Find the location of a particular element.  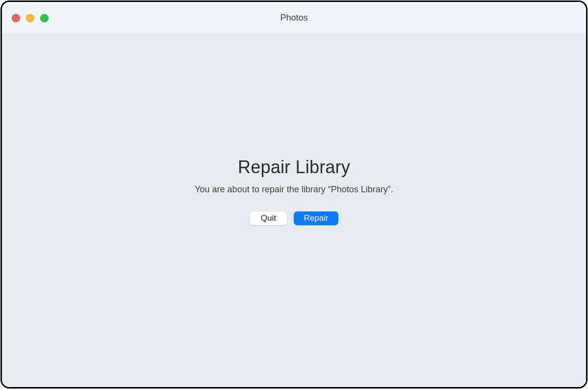

titlebar: Photos is located at coordinates (294, 18).